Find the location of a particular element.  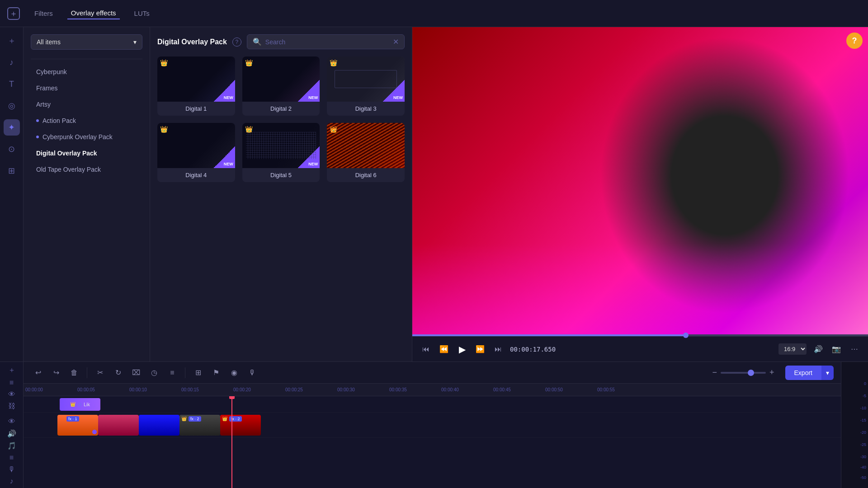

all-items-dropdown: All items ▾ is located at coordinates (87, 42).